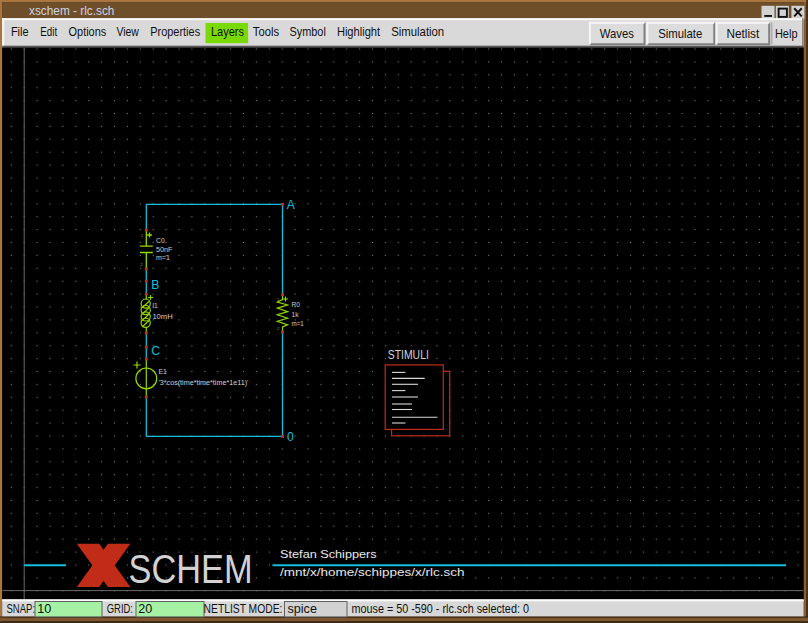 This screenshot has width=808, height=623. I want to click on svg-text: 10mH, so click(162, 316).